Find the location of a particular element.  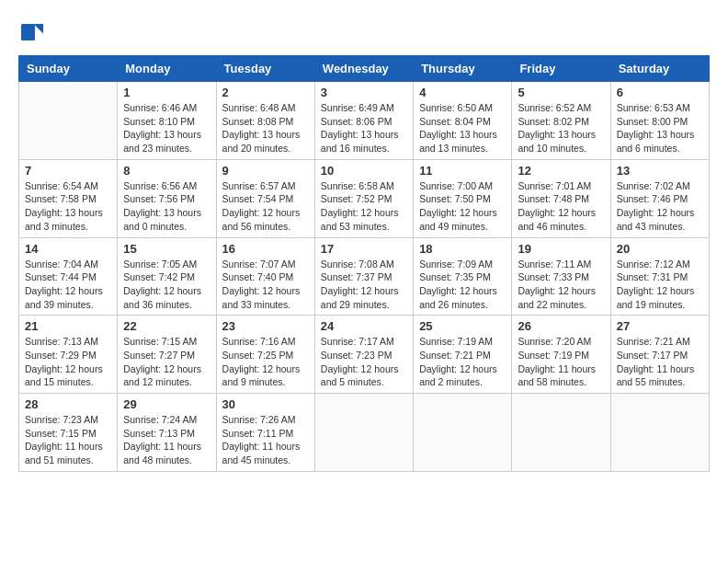

calendar-cell: 10Sunrise: 6:58 AM Sunset: 7:52 PM Dayli… is located at coordinates (364, 199).